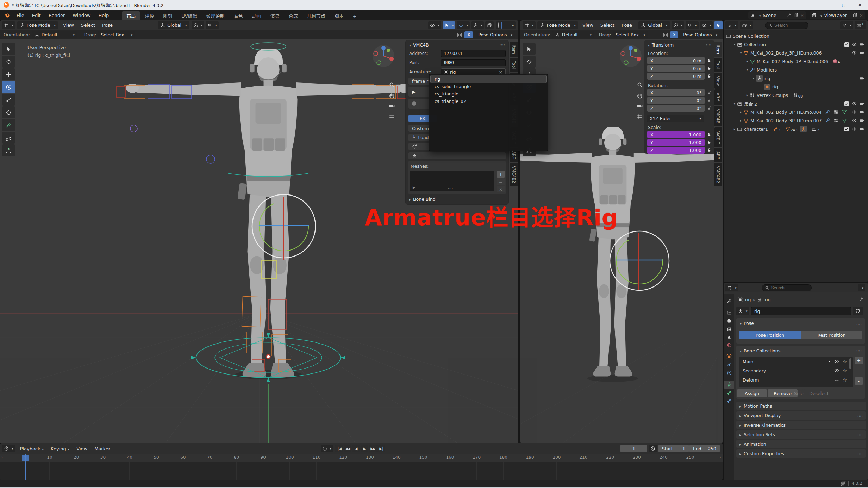 Image resolution: width=868 pixels, height=488 pixels. I want to click on outliner-row: ▾ rig, so click(796, 78).